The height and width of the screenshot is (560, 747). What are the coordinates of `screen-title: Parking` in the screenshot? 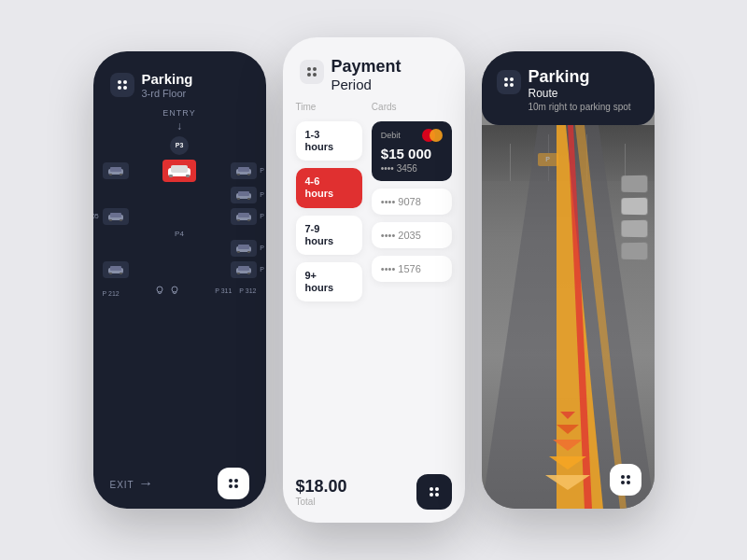 It's located at (168, 80).